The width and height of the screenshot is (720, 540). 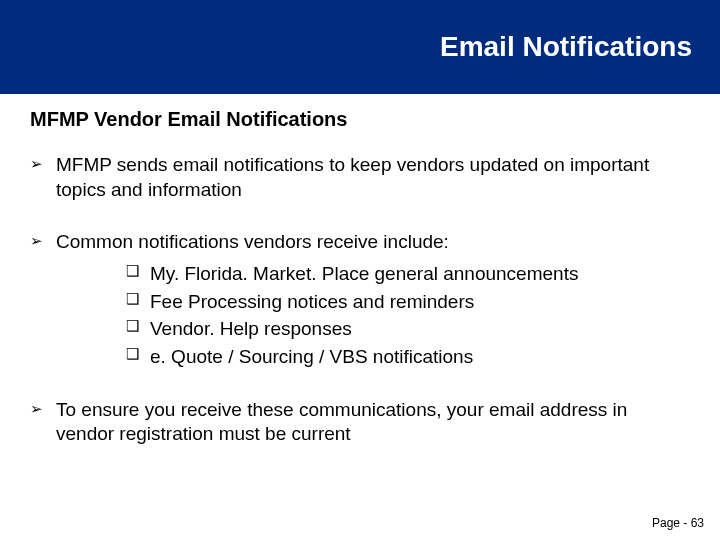 I want to click on sub-bullet-item: e. Quote / Sourcing / VBS notifications, so click(x=408, y=357).